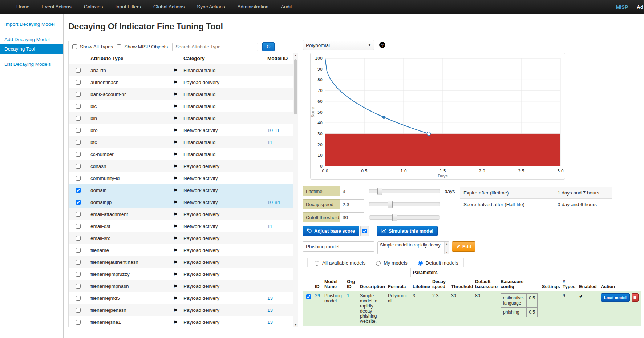  Describe the element at coordinates (382, 45) in the screenshot. I see `help-icon: ?` at that location.